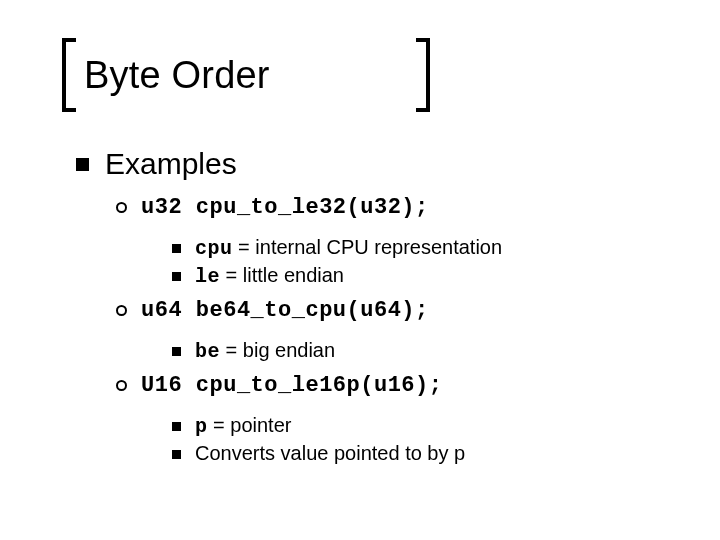 The height and width of the screenshot is (540, 720). What do you see at coordinates (208, 352) in the screenshot?
I see `note-code: be` at bounding box center [208, 352].